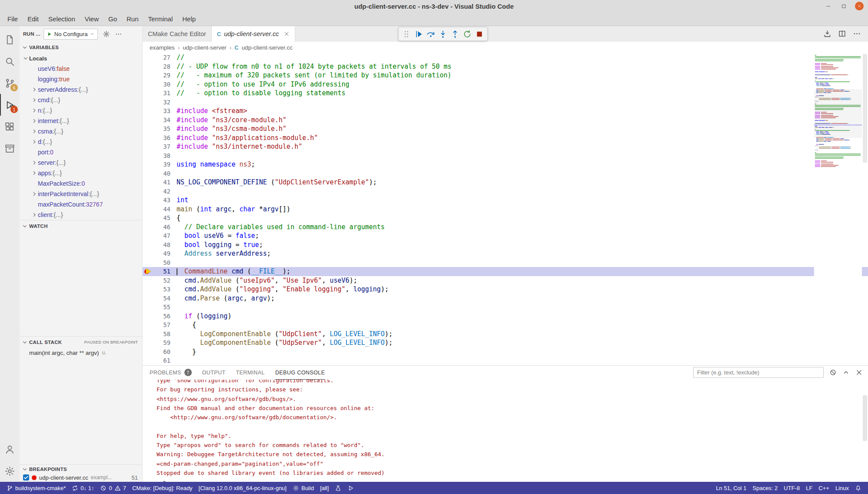 This screenshot has width=868, height=494. I want to click on gear-icon, so click(106, 34).